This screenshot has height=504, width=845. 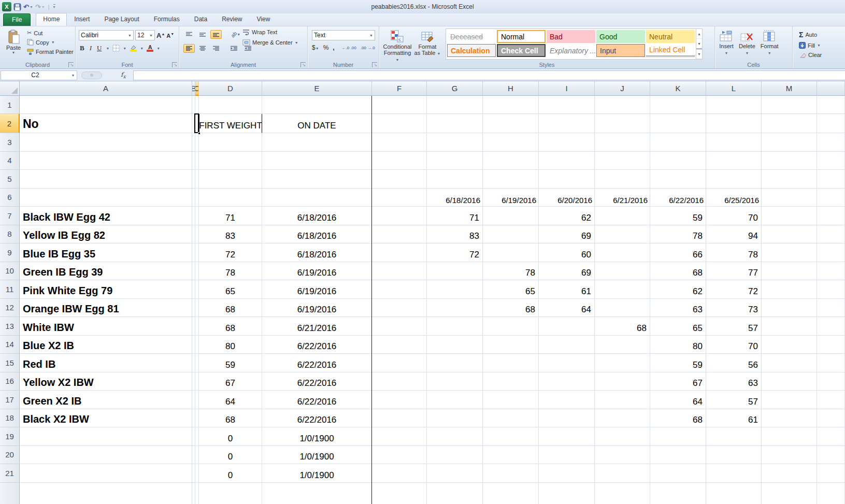 I want to click on cell-L6: 6/25/2016, so click(x=734, y=198).